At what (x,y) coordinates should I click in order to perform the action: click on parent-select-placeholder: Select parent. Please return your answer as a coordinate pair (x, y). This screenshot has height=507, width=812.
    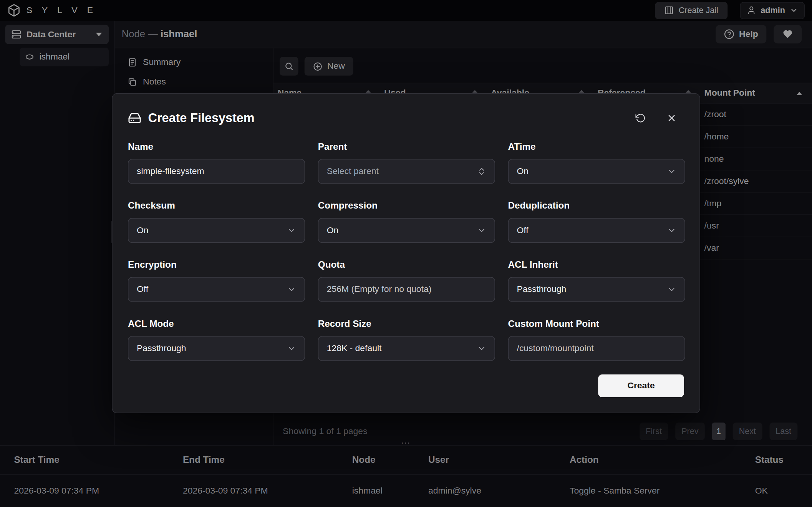
    Looking at the image, I should click on (353, 171).